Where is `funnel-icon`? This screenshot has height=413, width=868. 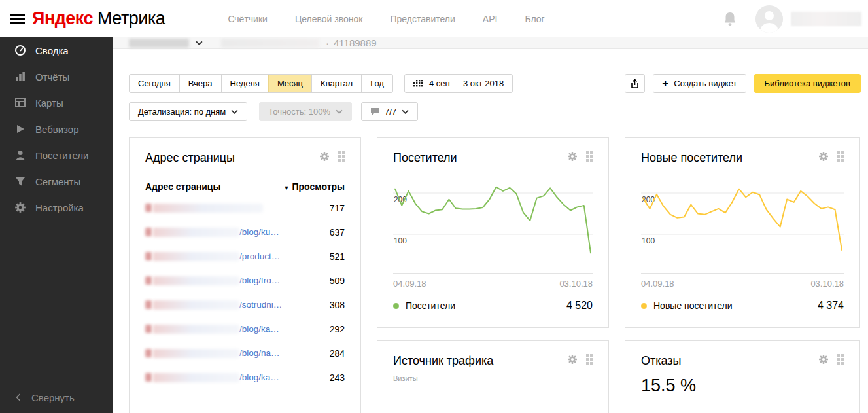 funnel-icon is located at coordinates (20, 181).